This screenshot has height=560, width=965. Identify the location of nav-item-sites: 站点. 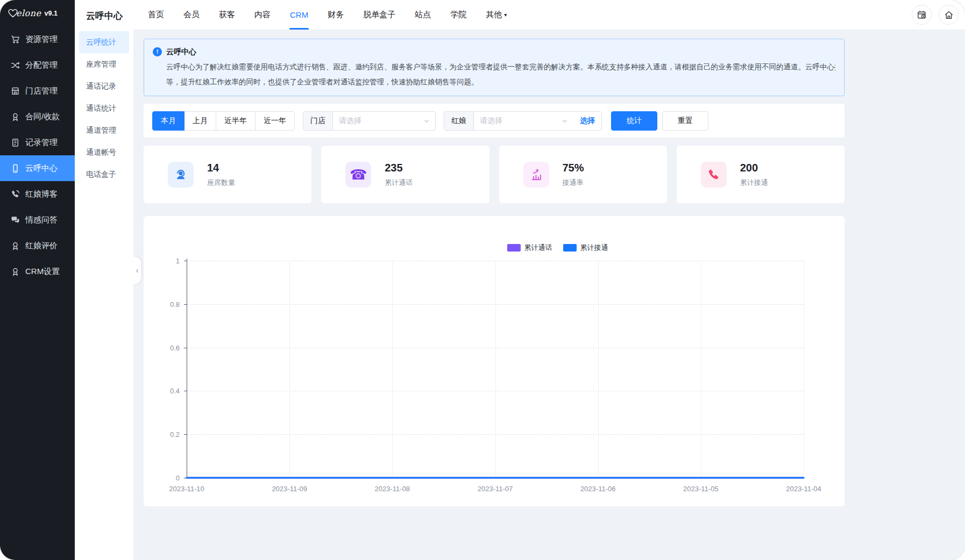
(423, 15).